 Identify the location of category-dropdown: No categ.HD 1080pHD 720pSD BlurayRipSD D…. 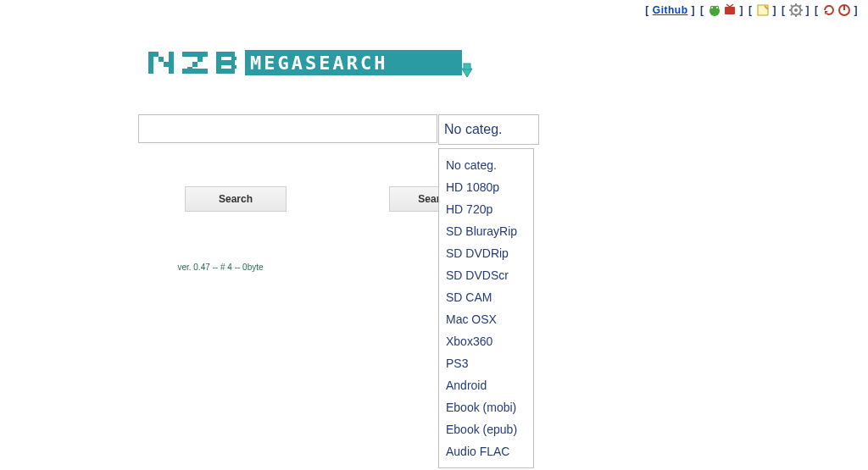
(487, 308).